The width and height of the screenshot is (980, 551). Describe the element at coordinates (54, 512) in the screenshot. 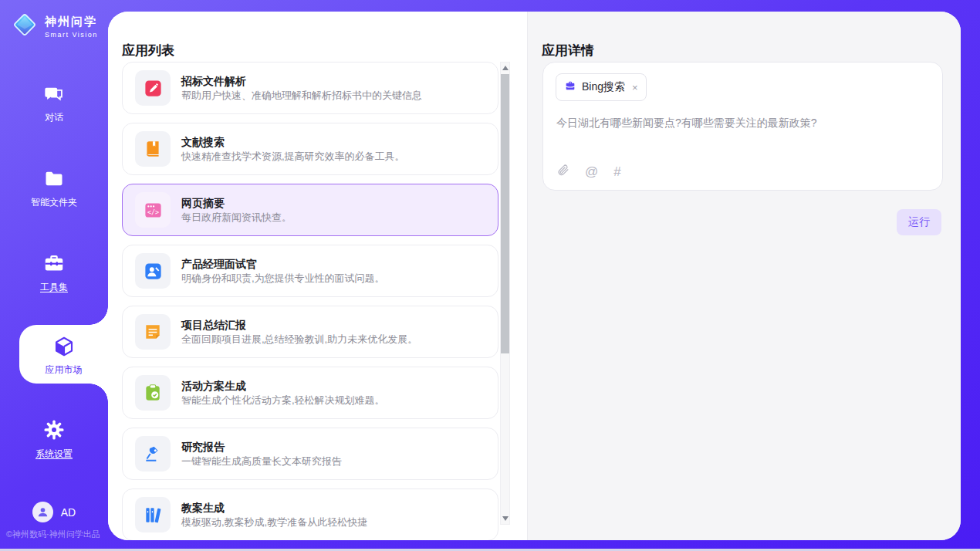

I see `user-badge: AD` at that location.